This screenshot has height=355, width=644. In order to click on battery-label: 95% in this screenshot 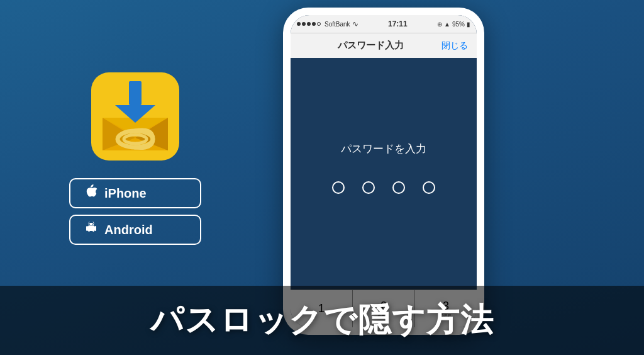, I will do `click(458, 24)`.